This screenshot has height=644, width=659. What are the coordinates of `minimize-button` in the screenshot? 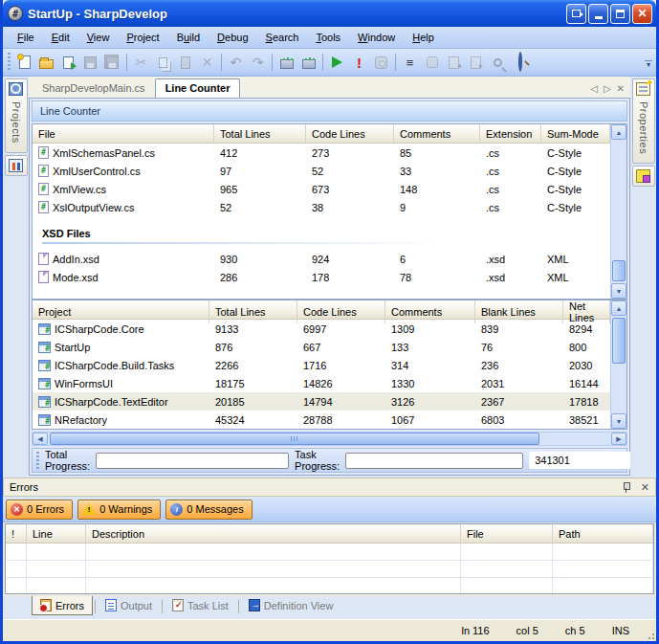 It's located at (599, 13).